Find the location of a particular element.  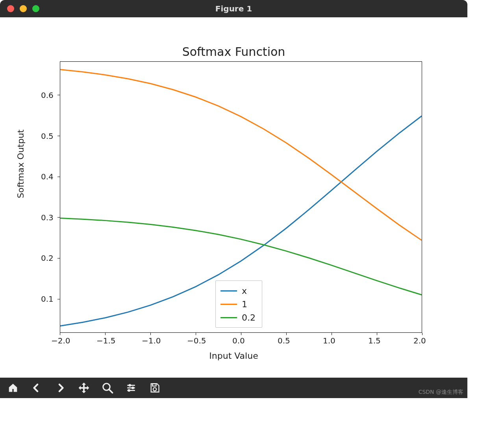

window-title: Figure 1 is located at coordinates (234, 9).